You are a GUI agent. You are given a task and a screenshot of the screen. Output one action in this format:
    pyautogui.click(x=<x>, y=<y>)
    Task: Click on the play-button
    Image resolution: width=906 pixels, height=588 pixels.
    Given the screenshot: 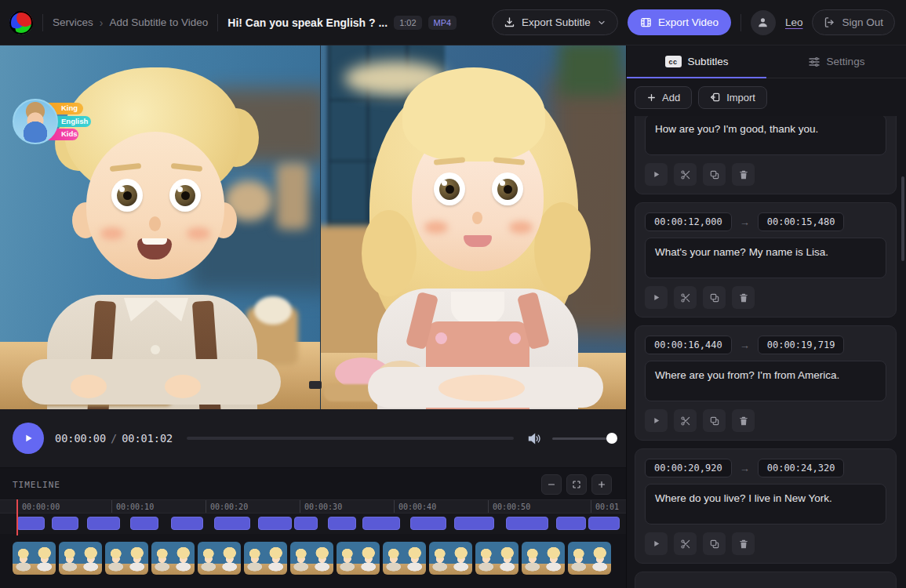 What is the action you would take?
    pyautogui.click(x=28, y=438)
    